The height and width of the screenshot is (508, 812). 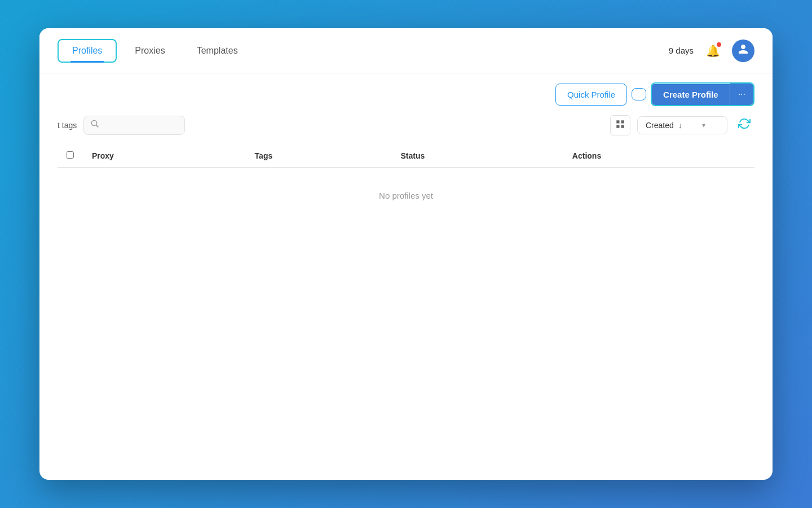 I want to click on days-remaining: 9 days, so click(x=681, y=51).